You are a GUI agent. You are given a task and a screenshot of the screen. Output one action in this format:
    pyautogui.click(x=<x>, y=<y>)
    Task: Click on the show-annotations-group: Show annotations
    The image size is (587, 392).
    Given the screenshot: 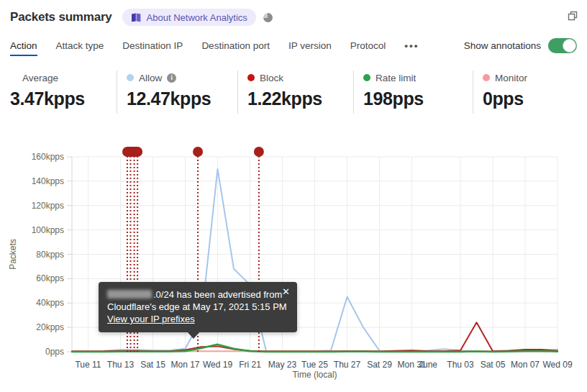 What is the action you would take?
    pyautogui.click(x=521, y=46)
    